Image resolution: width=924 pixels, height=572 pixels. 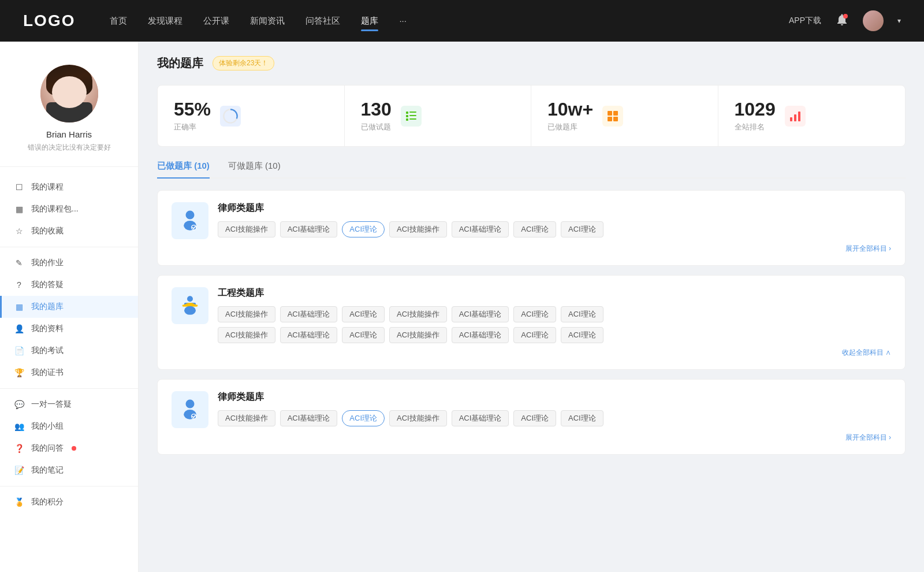 What do you see at coordinates (582, 314) in the screenshot?
I see `eng-tag-7: ACI理论` at bounding box center [582, 314].